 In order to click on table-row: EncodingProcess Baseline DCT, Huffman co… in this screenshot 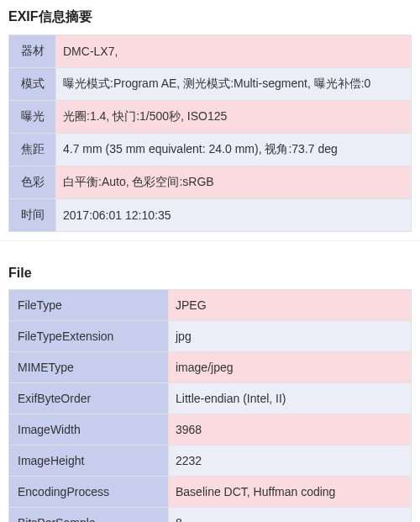, I will do `click(210, 493)`.